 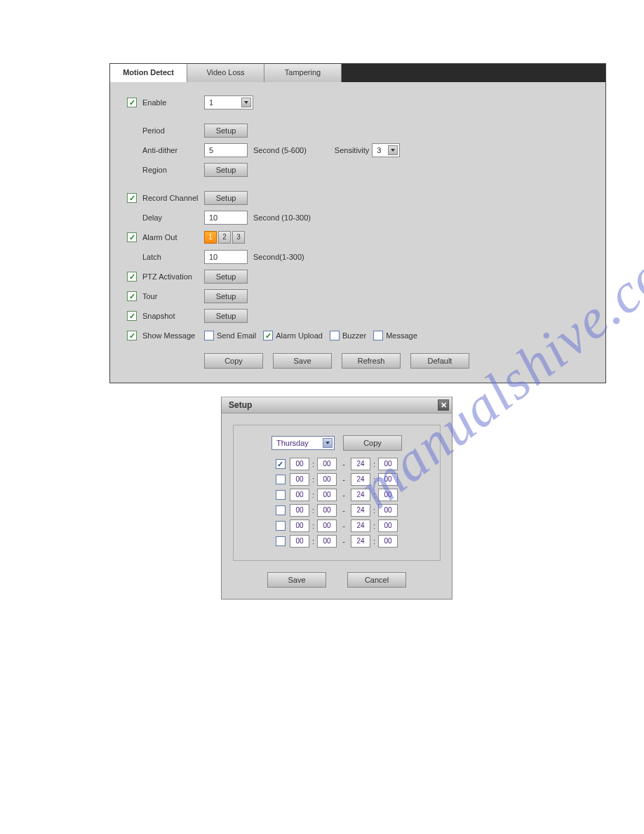 What do you see at coordinates (132, 277) in the screenshot?
I see `ptz-activation-checkbox` at bounding box center [132, 277].